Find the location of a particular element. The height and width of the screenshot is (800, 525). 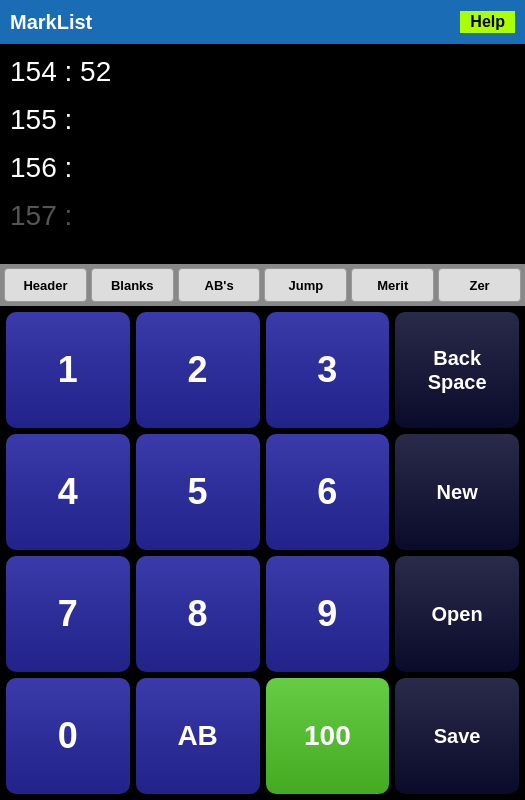

blanks-button: Blanks is located at coordinates (132, 285).